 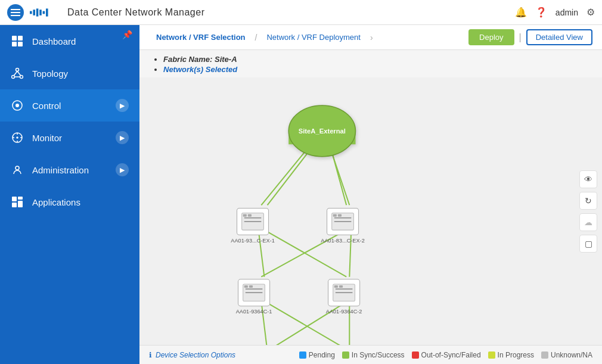 What do you see at coordinates (446, 355) in the screenshot?
I see `legend-out-of-sync: Out-of-Sync/Failed` at bounding box center [446, 355].